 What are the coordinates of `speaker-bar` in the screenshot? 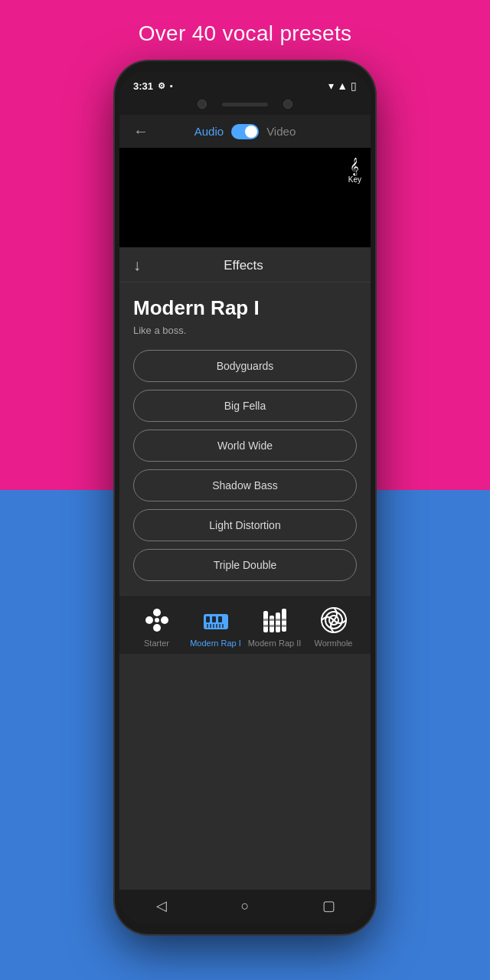 It's located at (245, 104).